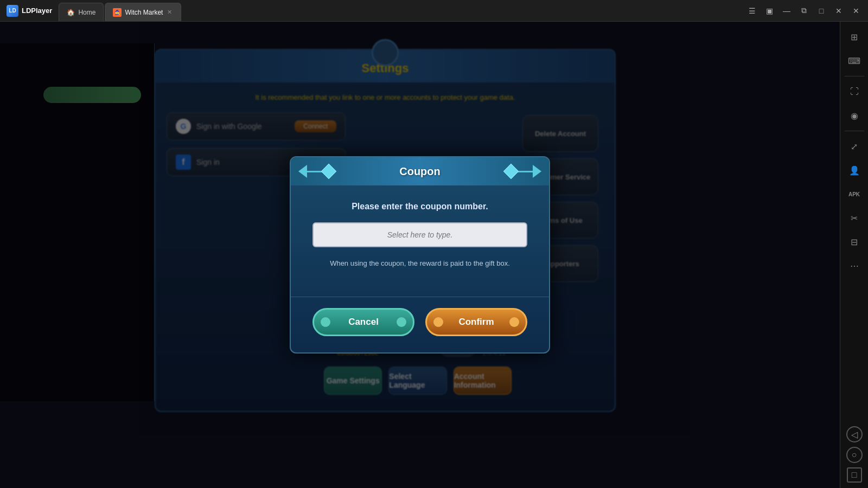  What do you see at coordinates (71, 12) in the screenshot?
I see `home-icon: 🏠` at bounding box center [71, 12].